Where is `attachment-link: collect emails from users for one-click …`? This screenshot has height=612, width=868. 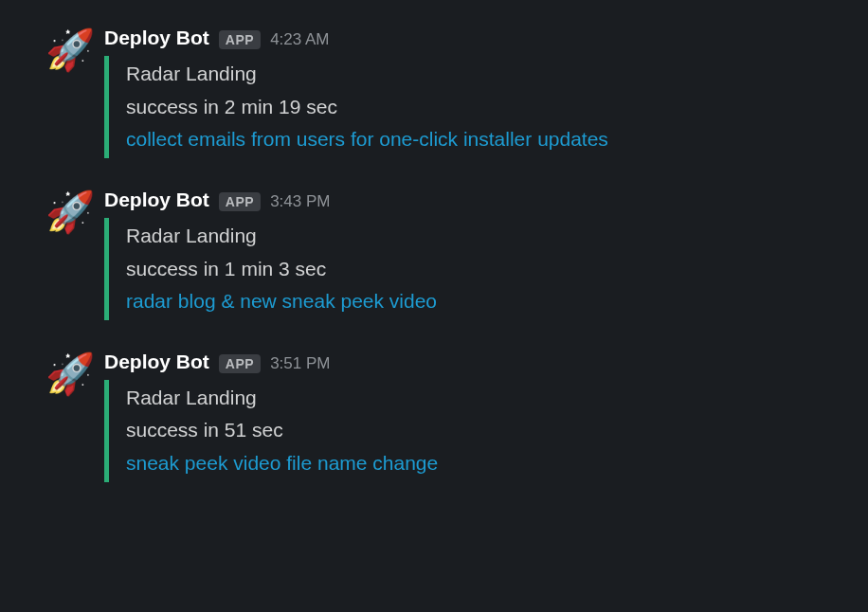 attachment-link: collect emails from users for one-click … is located at coordinates (474, 140).